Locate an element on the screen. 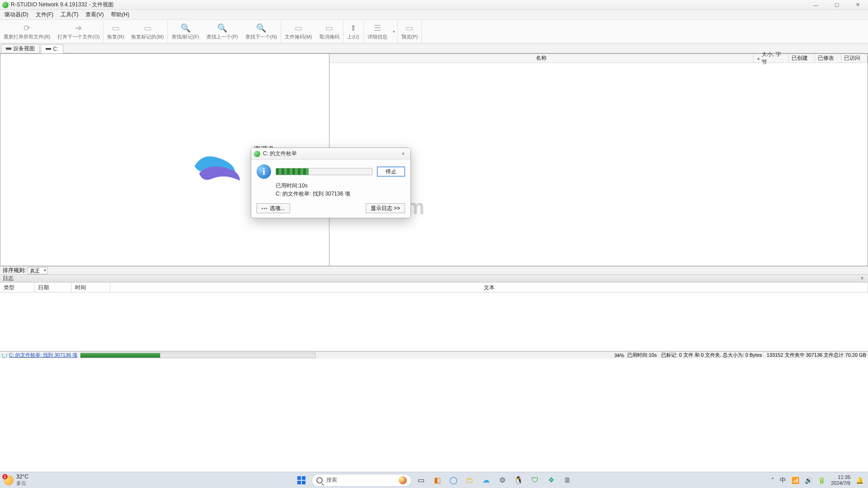 This screenshot has height=488, width=868. open-next-button: ➔ 打并下一个文件(O) is located at coordinates (79, 32).